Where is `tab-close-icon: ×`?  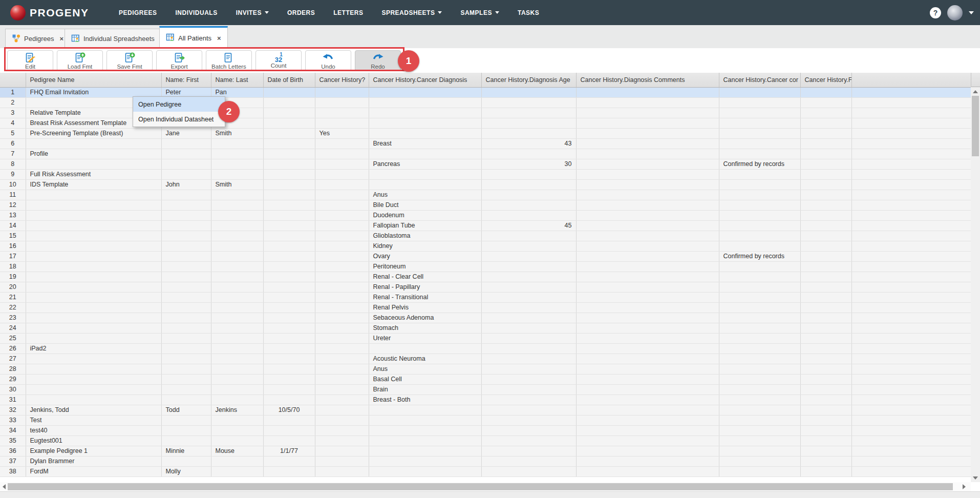
tab-close-icon: × is located at coordinates (219, 38).